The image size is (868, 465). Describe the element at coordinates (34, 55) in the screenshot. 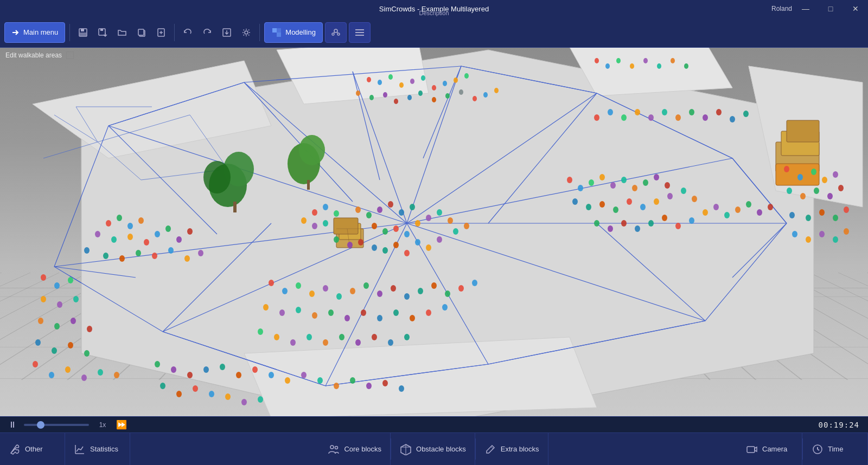

I see `edit-walkable-label: Edit walkable areas` at that location.